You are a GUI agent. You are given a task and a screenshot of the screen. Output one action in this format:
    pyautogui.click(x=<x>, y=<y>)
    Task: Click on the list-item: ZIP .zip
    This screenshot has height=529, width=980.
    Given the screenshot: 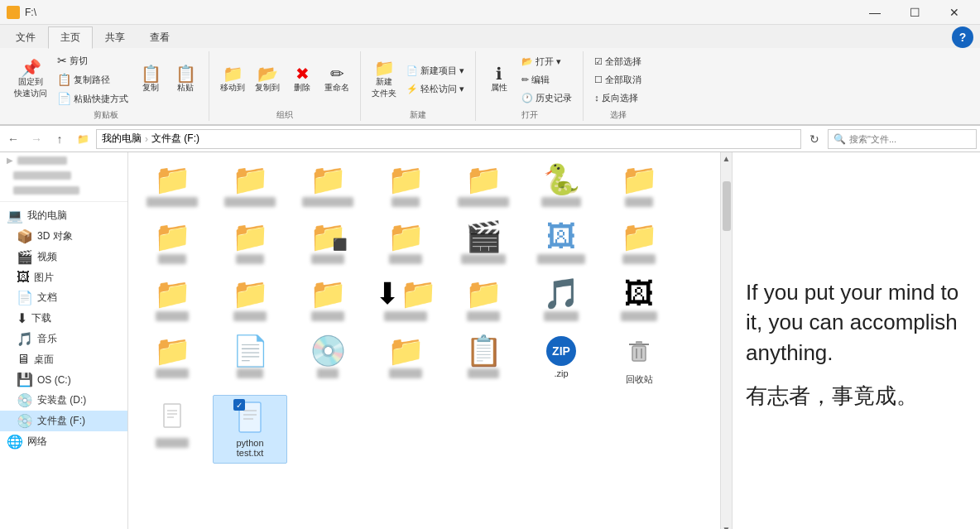 What is the action you would take?
    pyautogui.click(x=561, y=361)
    